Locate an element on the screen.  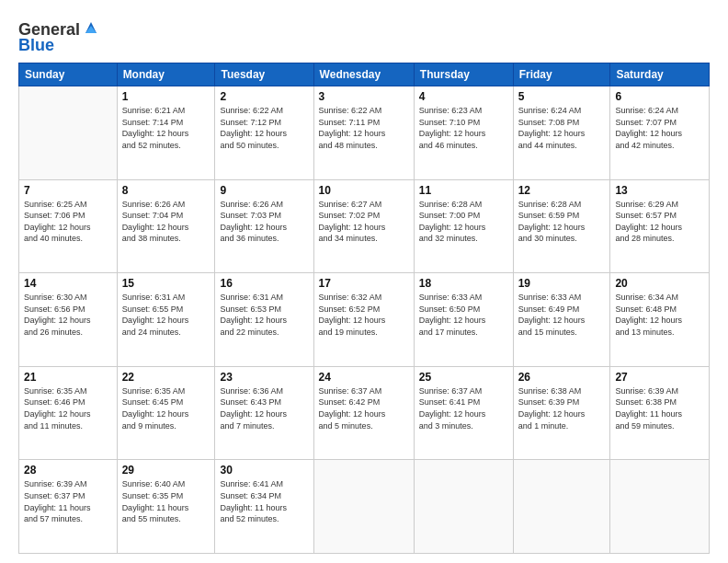
logo: General Blue is located at coordinates (59, 38).